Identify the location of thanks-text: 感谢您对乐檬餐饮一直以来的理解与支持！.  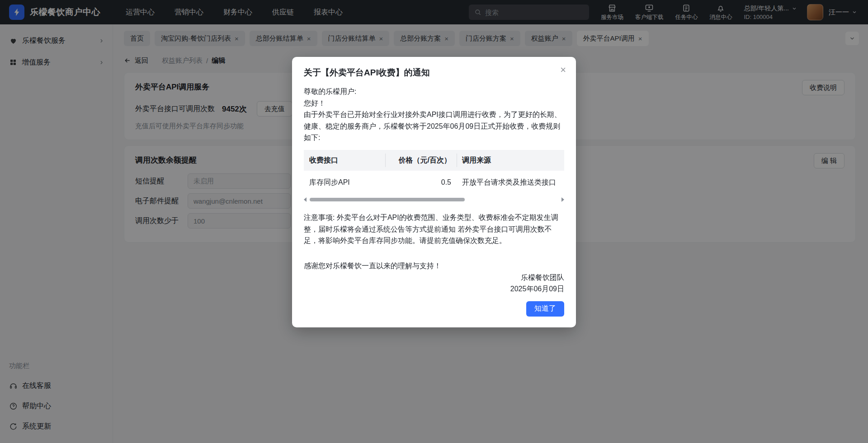
(434, 266).